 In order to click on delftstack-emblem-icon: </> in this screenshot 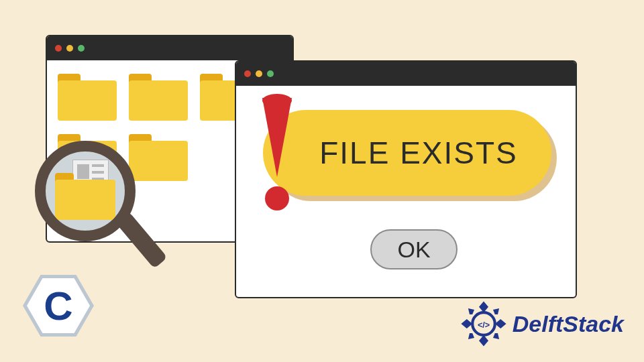, I will do `click(484, 324)`.